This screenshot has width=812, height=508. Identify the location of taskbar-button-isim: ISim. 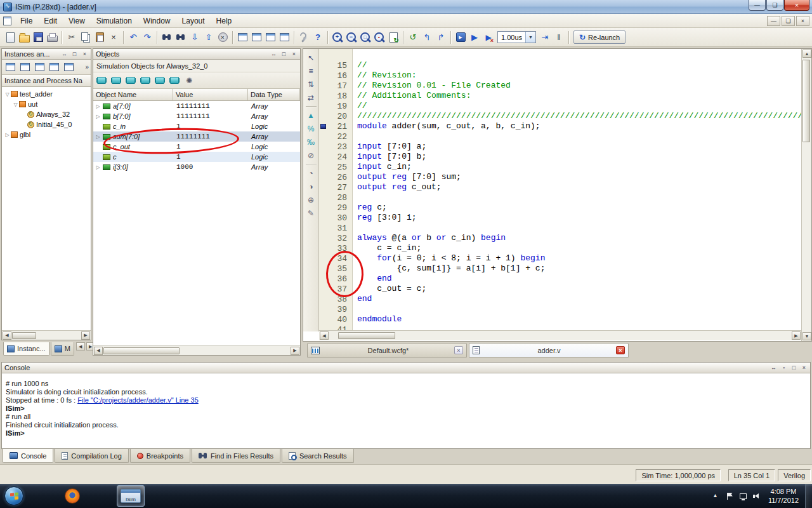
(131, 496).